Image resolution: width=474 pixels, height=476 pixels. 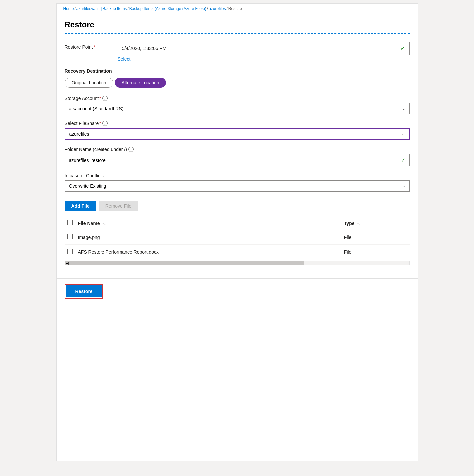 I want to click on storage-account-info-icon: i, so click(x=105, y=98).